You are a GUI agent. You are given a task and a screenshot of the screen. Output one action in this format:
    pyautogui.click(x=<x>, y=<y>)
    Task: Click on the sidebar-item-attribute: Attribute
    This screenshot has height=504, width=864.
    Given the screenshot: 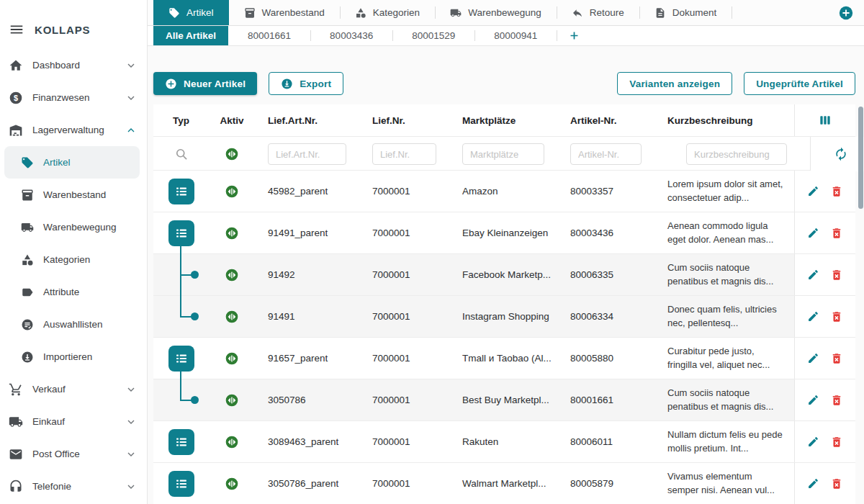 What is the action you would take?
    pyautogui.click(x=73, y=292)
    